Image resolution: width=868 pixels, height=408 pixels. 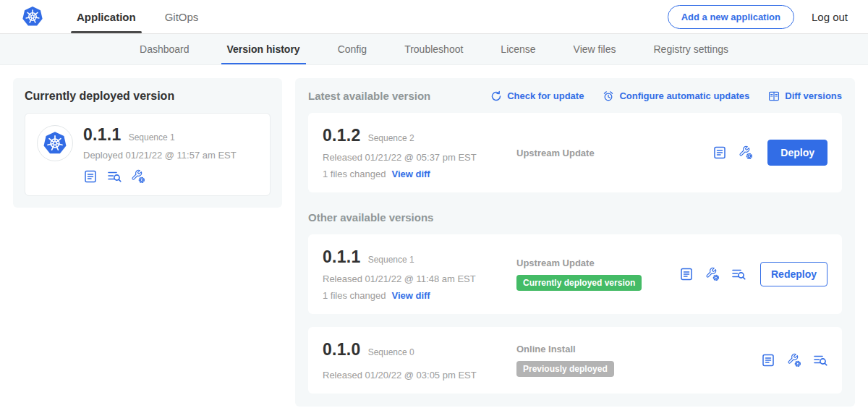 What do you see at coordinates (369, 95) in the screenshot?
I see `latest-version-title: Latest available version` at bounding box center [369, 95].